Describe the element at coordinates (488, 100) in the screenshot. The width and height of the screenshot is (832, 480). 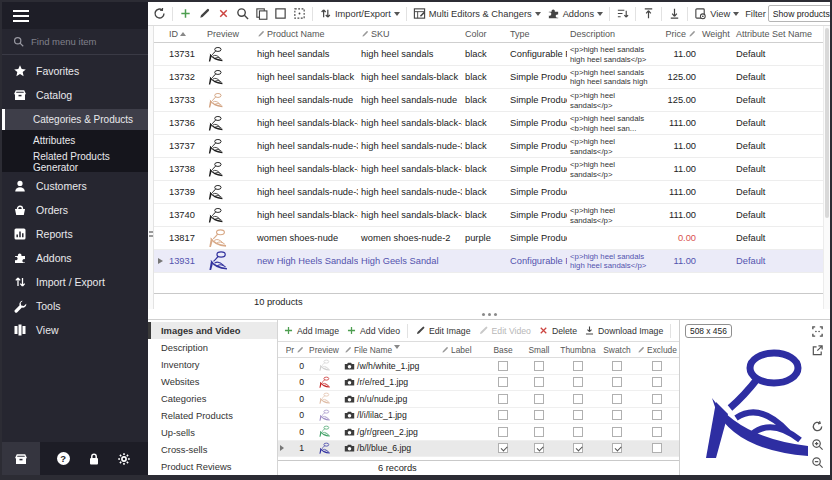
I see `product-row: 13733 high heel sandals-nude high heel s…` at that location.